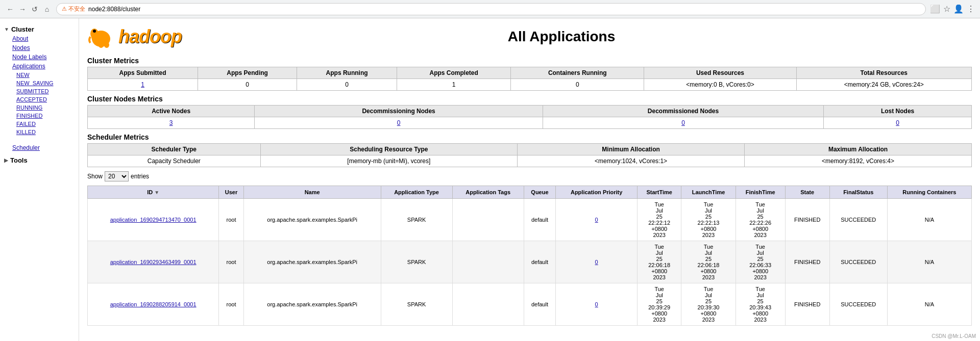 The height and width of the screenshot is (341, 980). I want to click on nodes-header-1: Decommissioning Nodes, so click(399, 111).